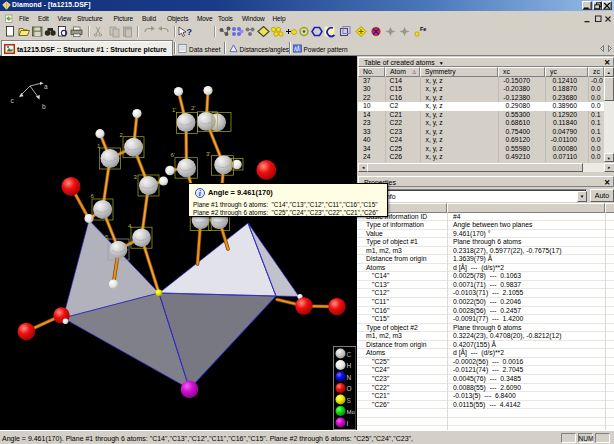 The image size is (614, 444). What do you see at coordinates (423, 29) in the screenshot?
I see `svg-text: Fe` at bounding box center [423, 29].